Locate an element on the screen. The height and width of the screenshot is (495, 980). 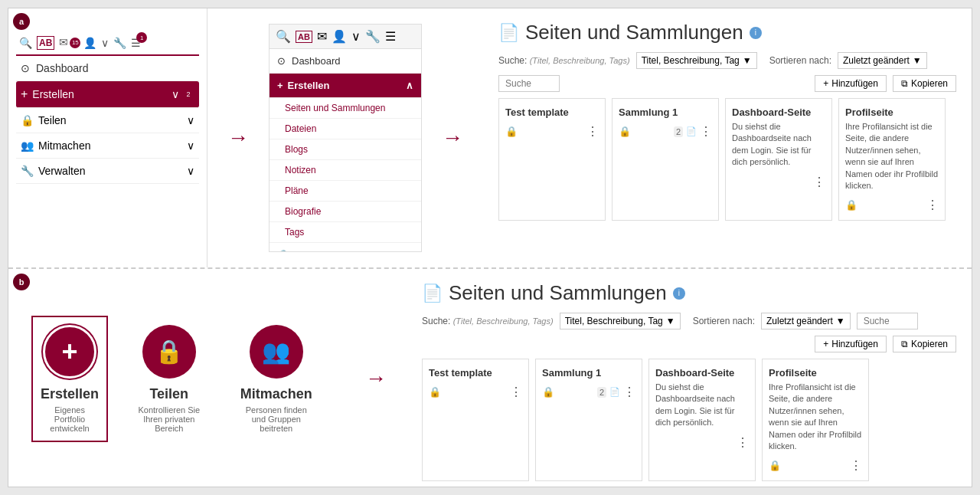
card-b-title-1: Sammlung 1 is located at coordinates (589, 372).